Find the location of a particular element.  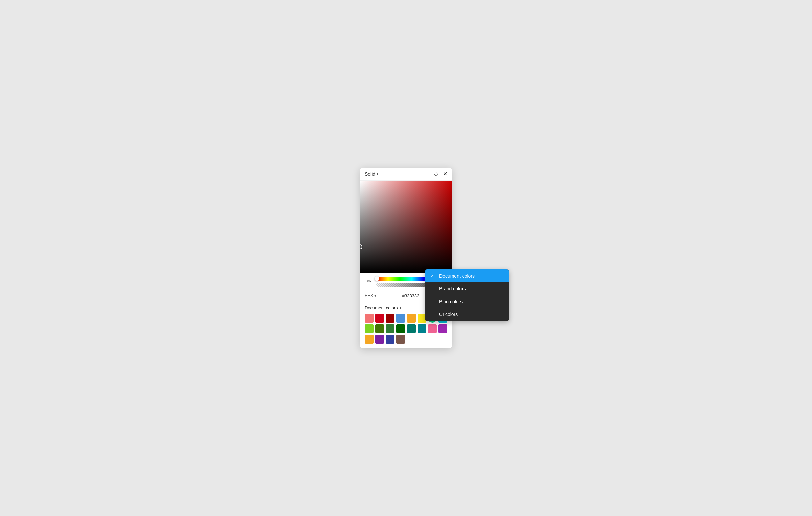

dropdown-item-label: Blog colors is located at coordinates (451, 302).